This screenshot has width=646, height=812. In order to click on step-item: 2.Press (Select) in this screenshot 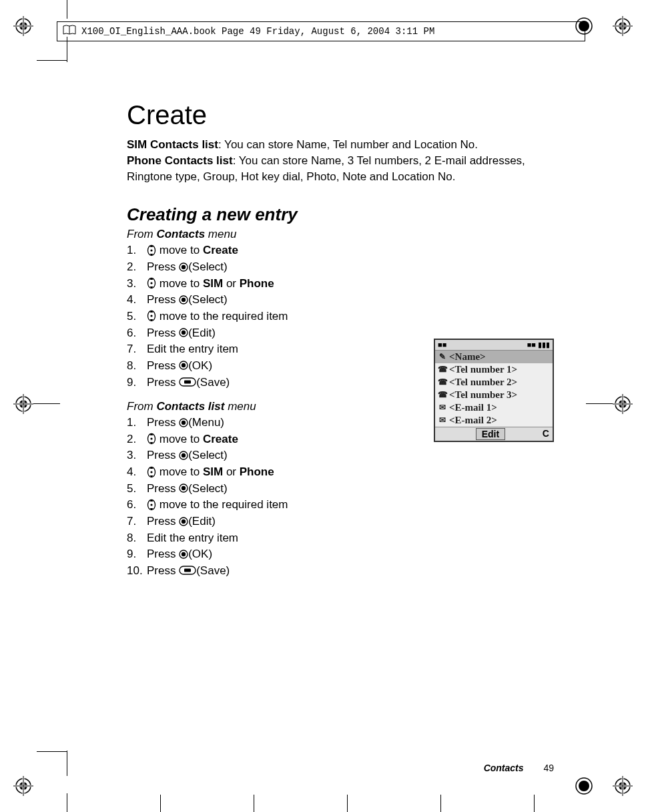, I will do `click(340, 267)`.